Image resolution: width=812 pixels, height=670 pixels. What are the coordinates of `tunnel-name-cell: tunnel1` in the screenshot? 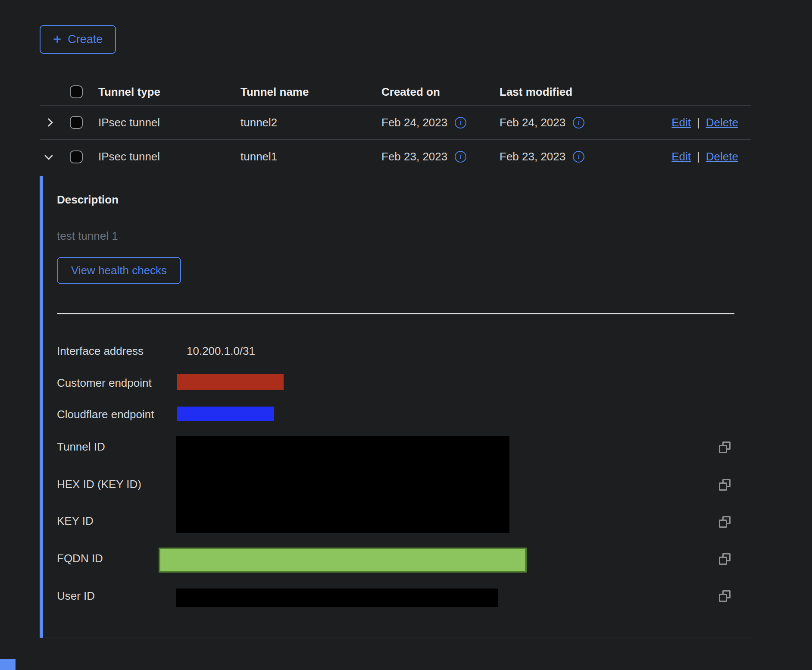 It's located at (311, 157).